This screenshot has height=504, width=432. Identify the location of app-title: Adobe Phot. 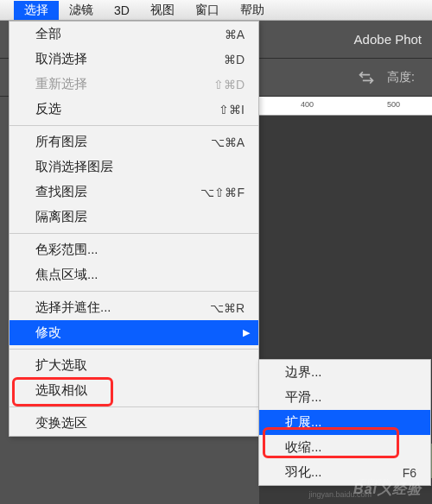
(388, 40).